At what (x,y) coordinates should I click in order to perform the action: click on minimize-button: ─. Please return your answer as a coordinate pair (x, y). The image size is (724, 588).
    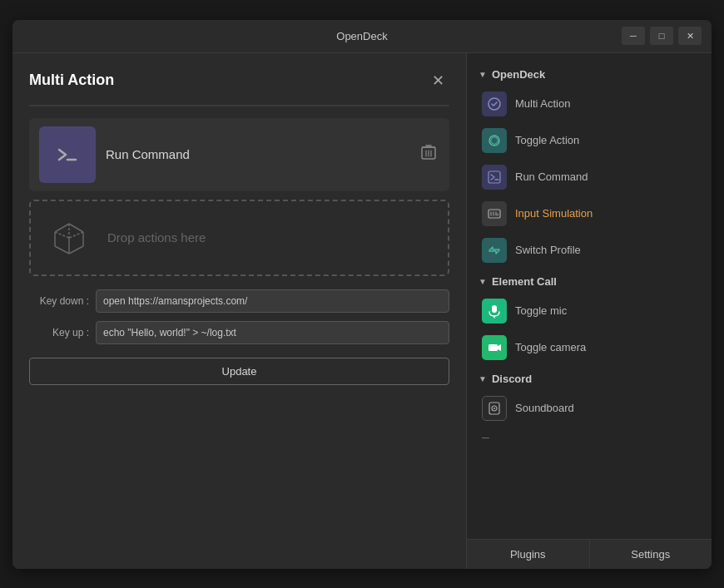
    Looking at the image, I should click on (633, 36).